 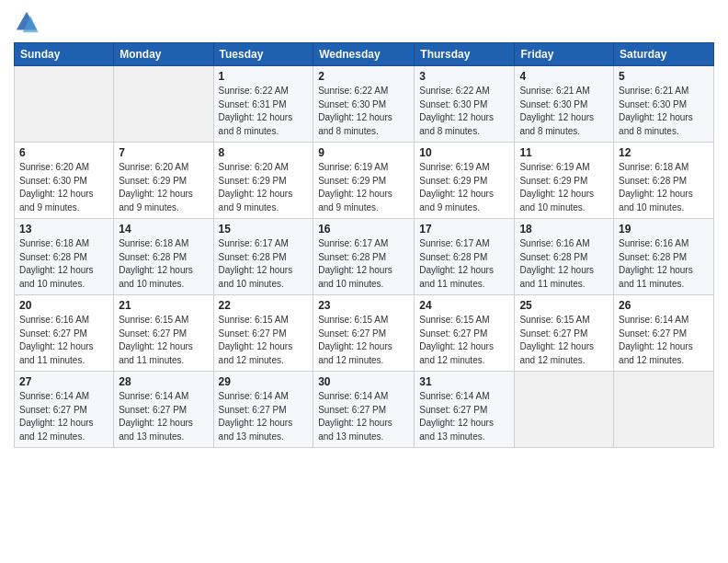 I want to click on day-info: Sunrise: 6:22 AMSunset: 6:31 PMDaylight:…, so click(x=264, y=111).